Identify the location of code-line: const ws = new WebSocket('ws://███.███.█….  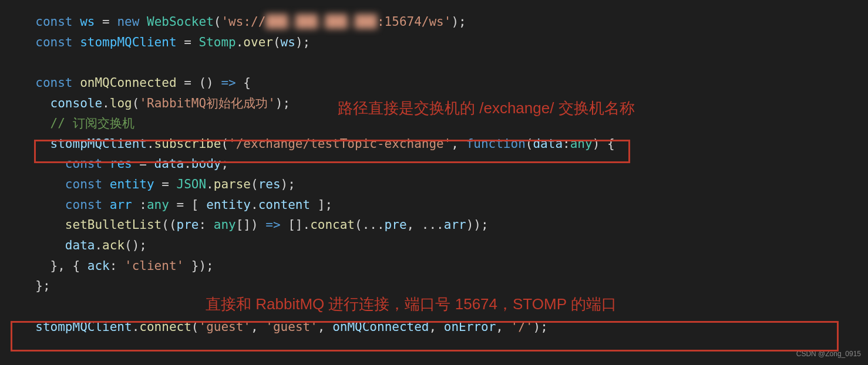
(444, 22).